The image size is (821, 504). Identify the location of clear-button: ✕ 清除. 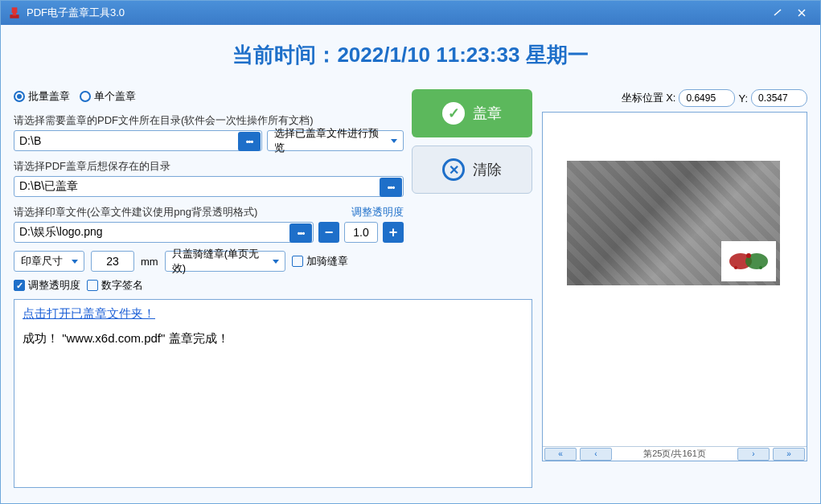
(472, 170).